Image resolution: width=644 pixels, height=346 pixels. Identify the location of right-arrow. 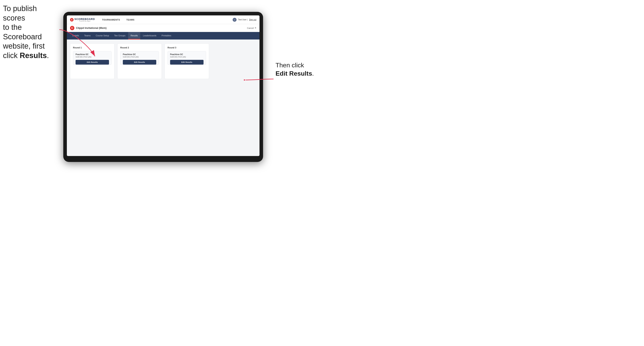
(260, 80).